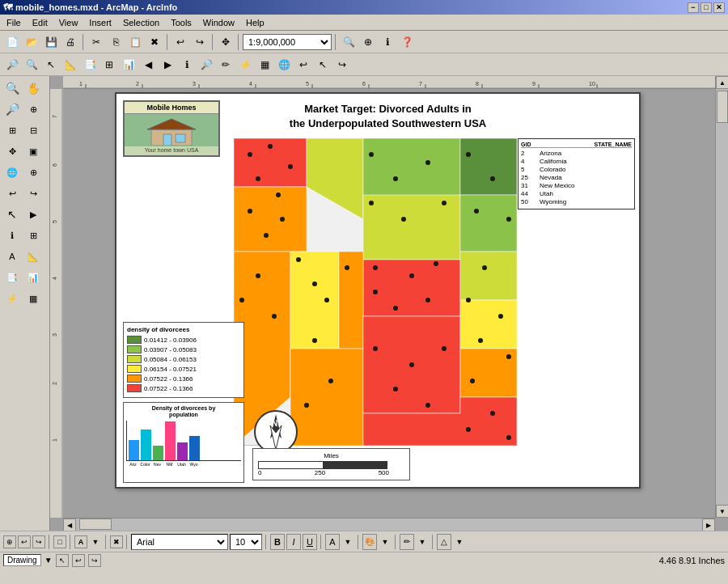  I want to click on find-button: 🔎, so click(206, 65).